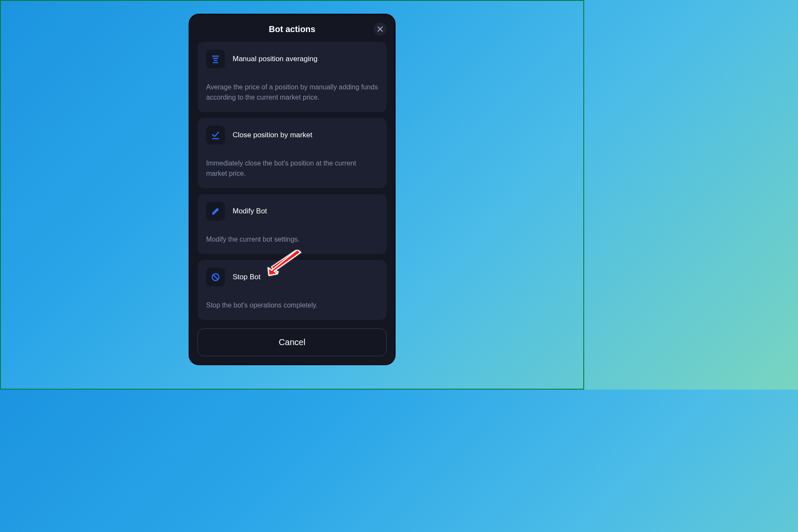 The width and height of the screenshot is (798, 532). I want to click on averaging-icon, so click(216, 59).